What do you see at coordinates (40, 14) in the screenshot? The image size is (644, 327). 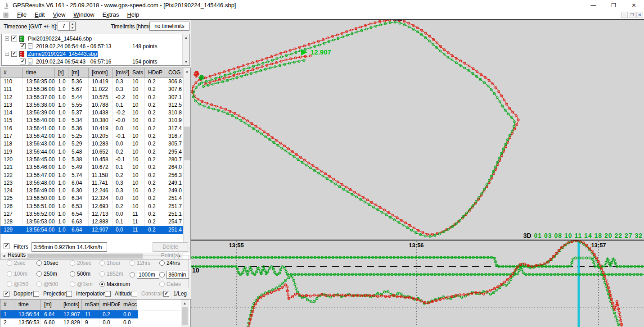 I see `menu-edit: Edit` at bounding box center [40, 14].